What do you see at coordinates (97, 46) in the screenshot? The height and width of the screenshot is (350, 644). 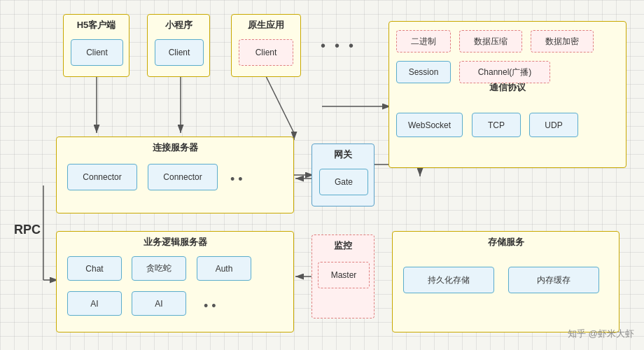 I see `h5-client-box: H5客户端 Client` at bounding box center [97, 46].